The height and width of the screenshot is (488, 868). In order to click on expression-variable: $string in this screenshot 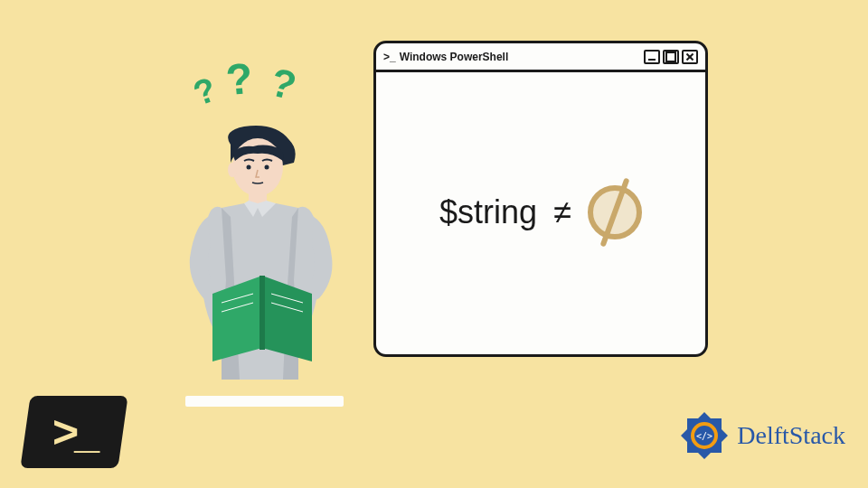, I will do `click(488, 212)`.